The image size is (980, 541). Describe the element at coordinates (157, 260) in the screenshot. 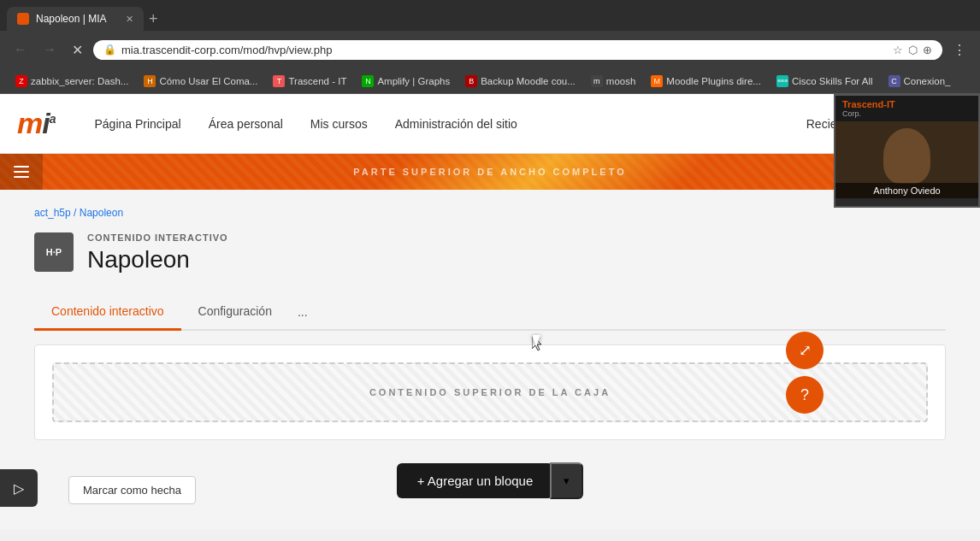

I see `activity-title: Napoleon` at that location.